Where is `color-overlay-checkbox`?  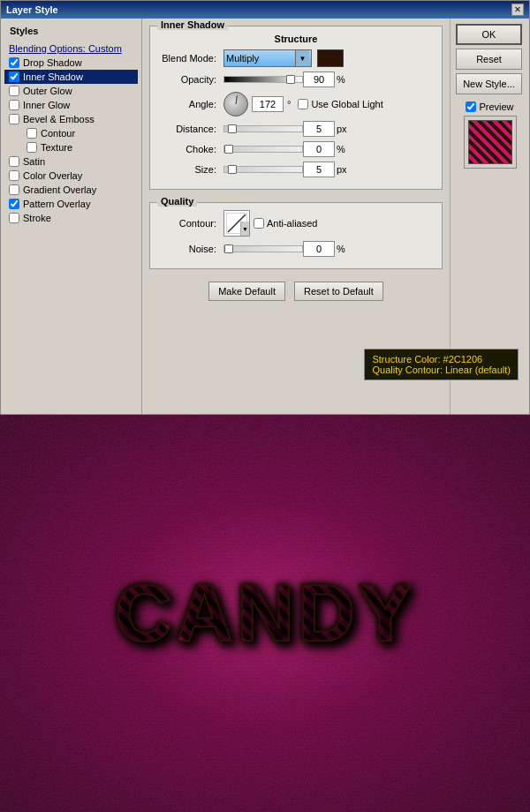
color-overlay-checkbox is located at coordinates (14, 176).